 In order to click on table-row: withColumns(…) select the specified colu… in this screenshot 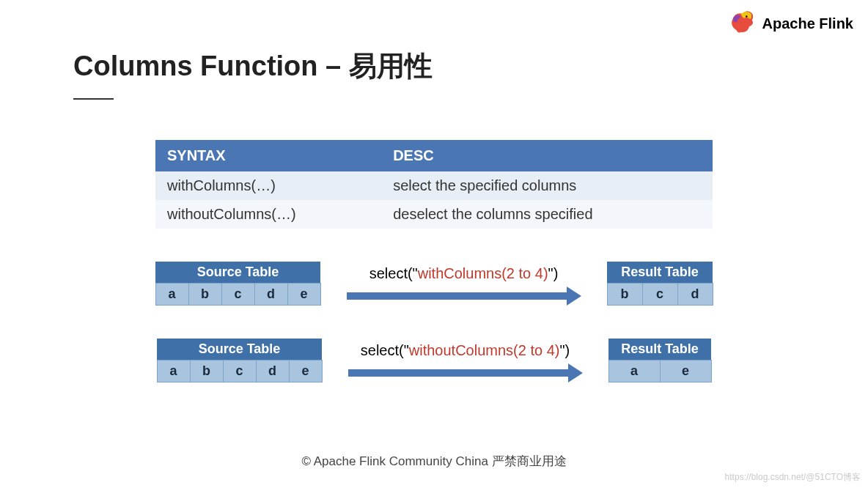, I will do `click(434, 186)`.